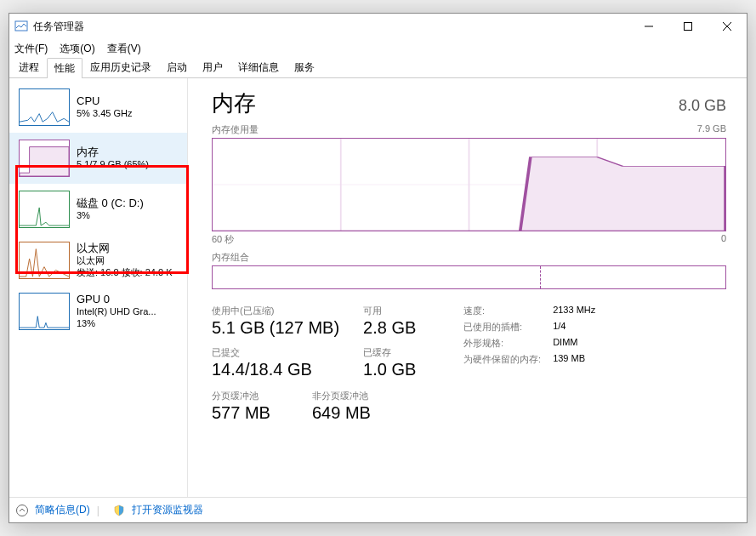 The width and height of the screenshot is (756, 536). Describe the element at coordinates (401, 328) in the screenshot. I see `available-value: 2.8 GB` at that location.